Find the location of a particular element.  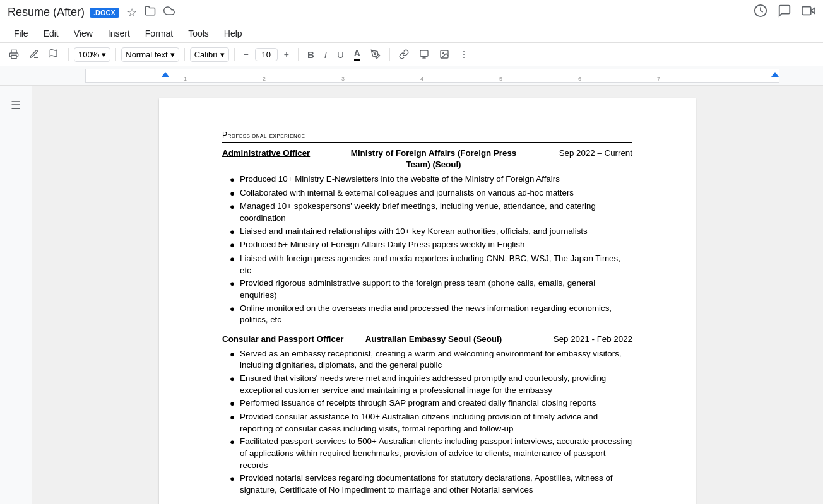

video-icon is located at coordinates (808, 13).